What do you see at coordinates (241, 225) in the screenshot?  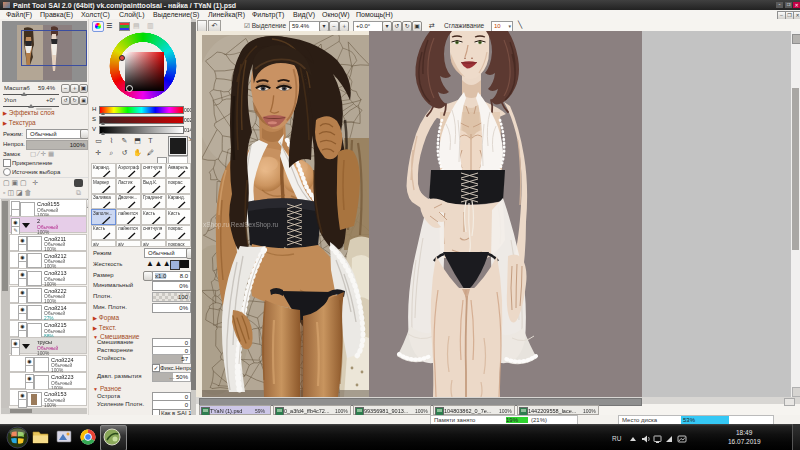 I see `svg-text: xShop.ru RealSexShop.ru` at bounding box center [241, 225].